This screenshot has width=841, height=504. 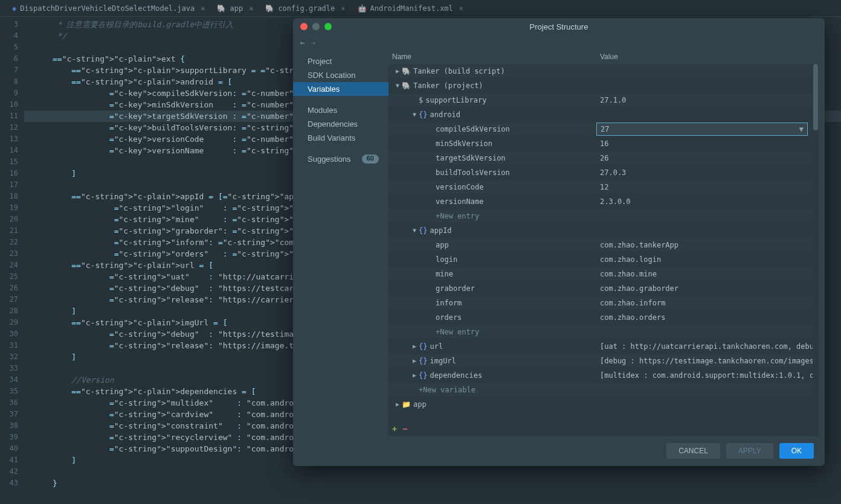 I want to click on tree-row: ▶{}dependencies[multidex : com.android.s…, so click(x=604, y=375).